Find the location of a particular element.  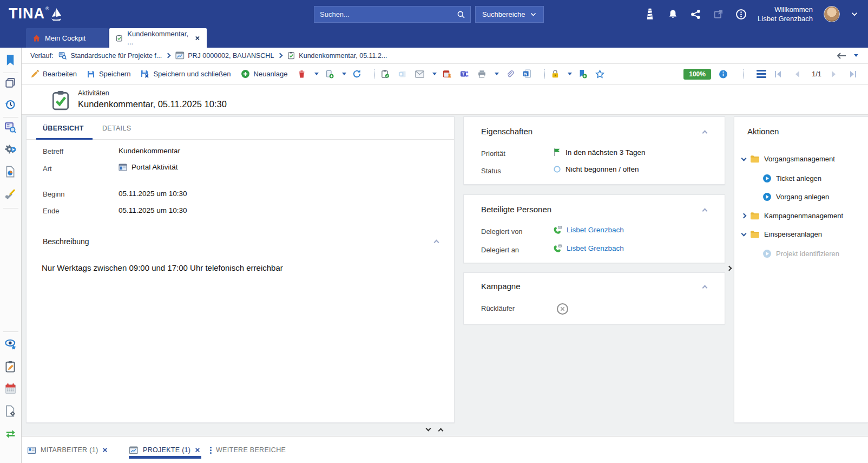

tree-node-vorgangsmanagement: Vorgangsmanagement is located at coordinates (788, 159).